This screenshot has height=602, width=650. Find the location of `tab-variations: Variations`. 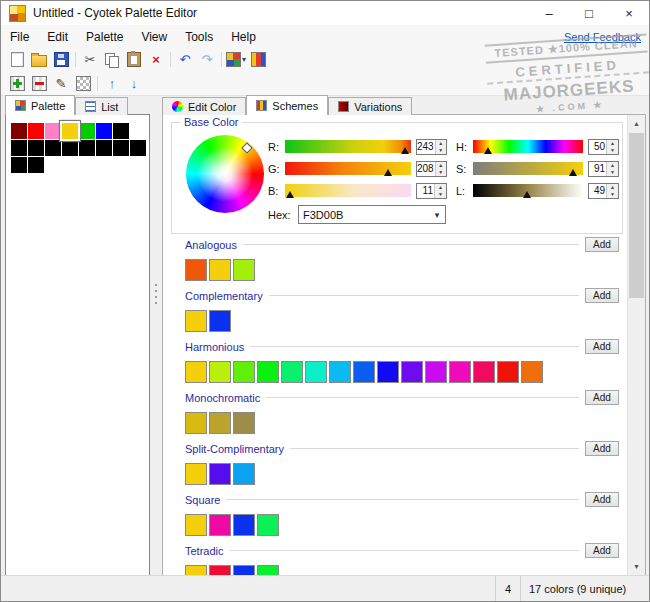

tab-variations: Variations is located at coordinates (370, 106).